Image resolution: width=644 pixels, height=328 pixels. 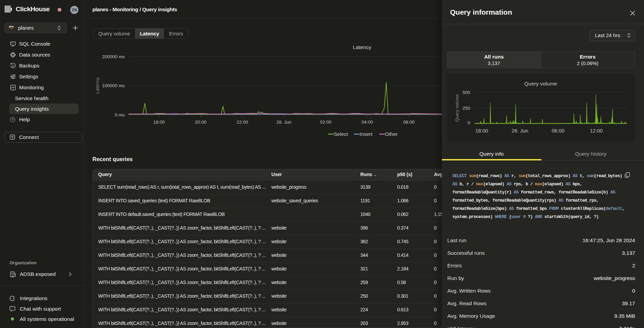 I want to click on svg-text: 0 ms, so click(x=120, y=115).